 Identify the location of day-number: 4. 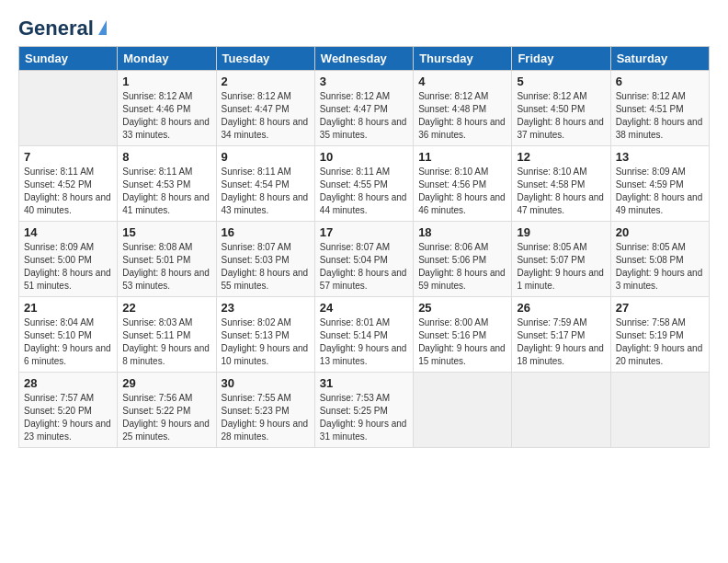
(462, 81).